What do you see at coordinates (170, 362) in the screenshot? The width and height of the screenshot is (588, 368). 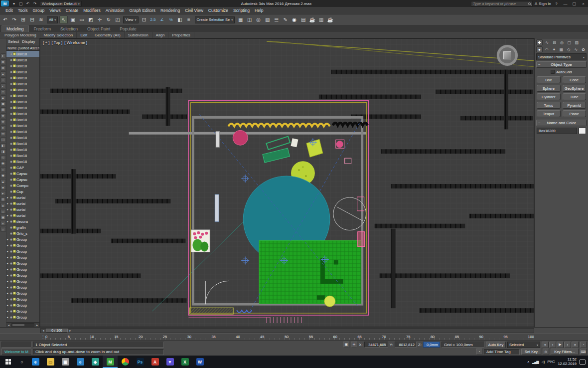 I see `taskbar-app: ▼` at bounding box center [170, 362].